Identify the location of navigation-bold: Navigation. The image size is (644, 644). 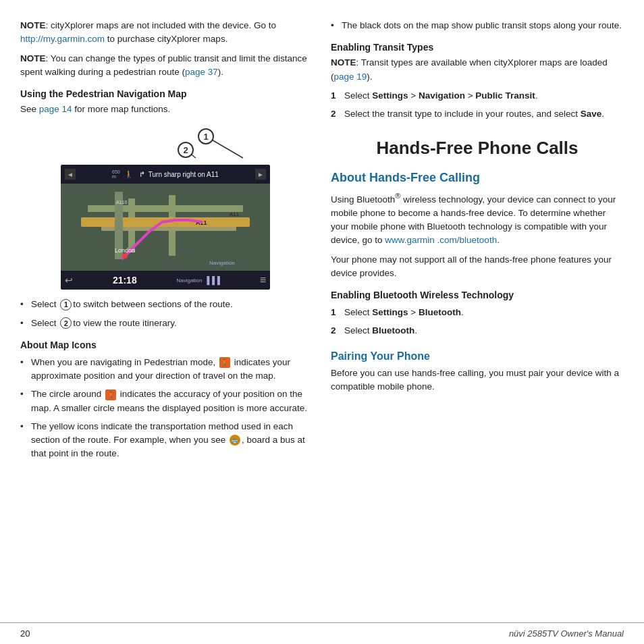
(441, 96).